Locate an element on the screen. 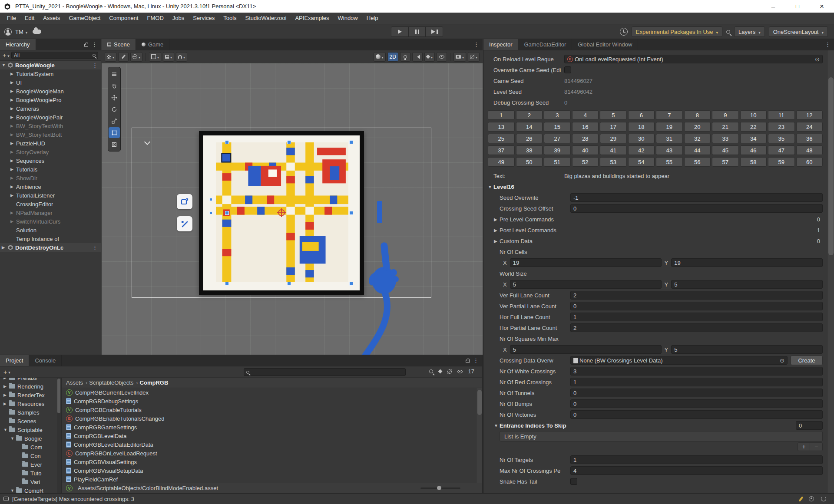 The width and height of the screenshot is (834, 504). pivot-orientation-button is located at coordinates (136, 57).